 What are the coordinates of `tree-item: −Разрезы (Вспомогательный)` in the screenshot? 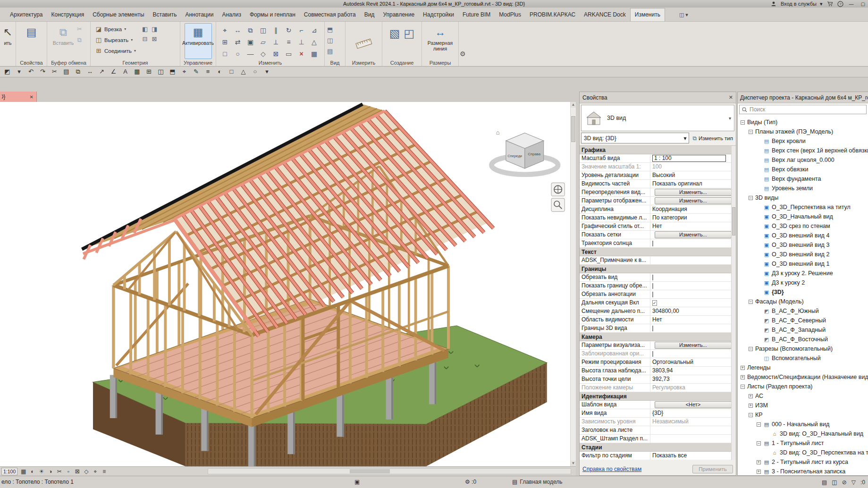 It's located at (803, 349).